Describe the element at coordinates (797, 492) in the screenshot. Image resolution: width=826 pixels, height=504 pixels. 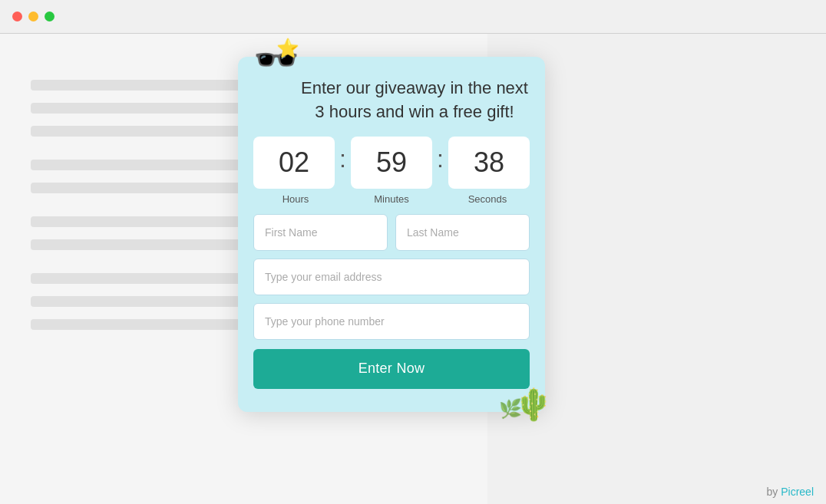
I see `picreel-link: Picreel` at that location.